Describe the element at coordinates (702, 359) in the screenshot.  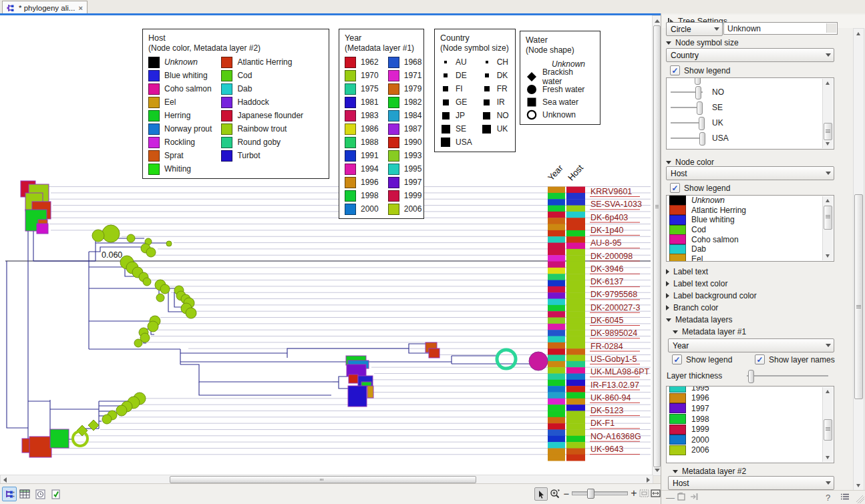
I see `layer1-show-legend-checkbox: ✓Show legend` at that location.